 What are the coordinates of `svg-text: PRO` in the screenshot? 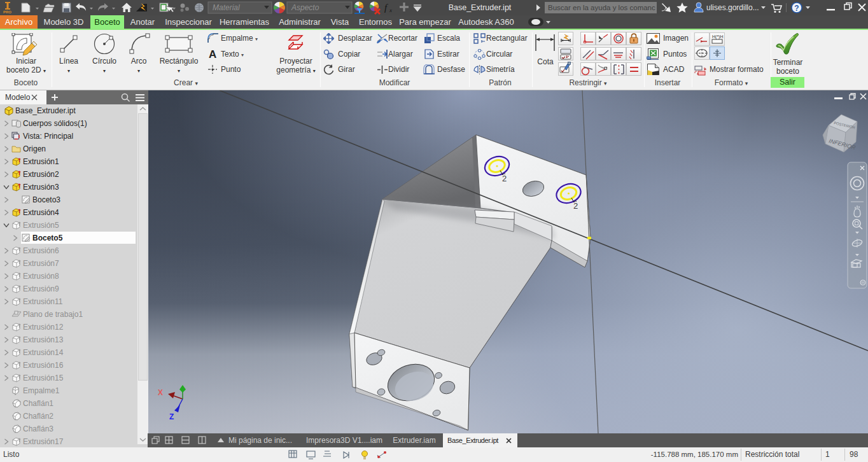 It's located at (8, 12).